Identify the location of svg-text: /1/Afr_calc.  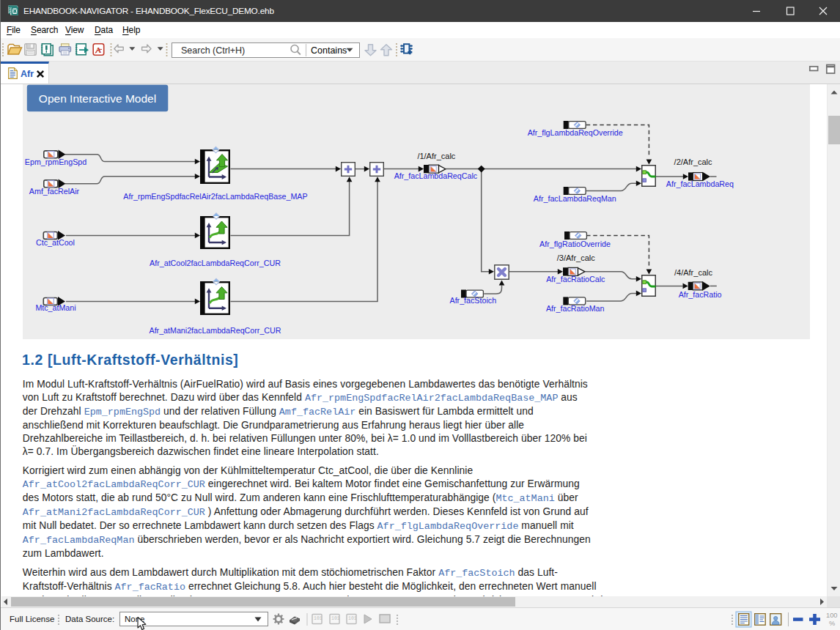
(436, 156).